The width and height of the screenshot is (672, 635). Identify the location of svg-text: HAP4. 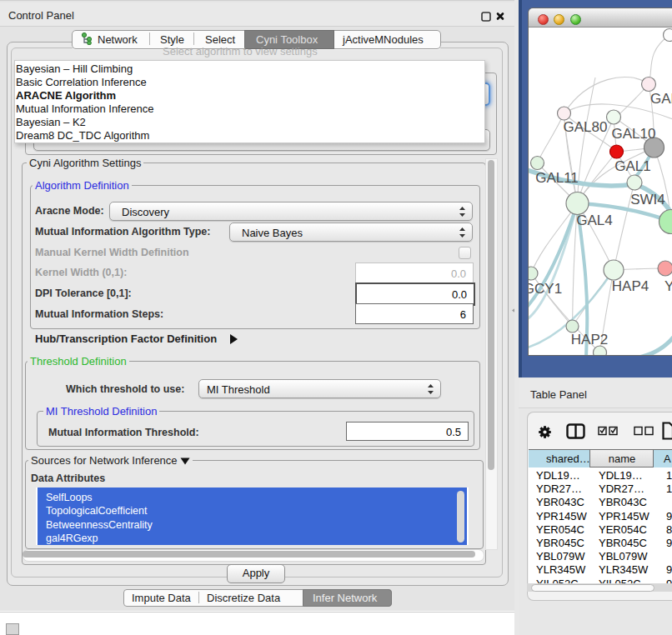
(630, 287).